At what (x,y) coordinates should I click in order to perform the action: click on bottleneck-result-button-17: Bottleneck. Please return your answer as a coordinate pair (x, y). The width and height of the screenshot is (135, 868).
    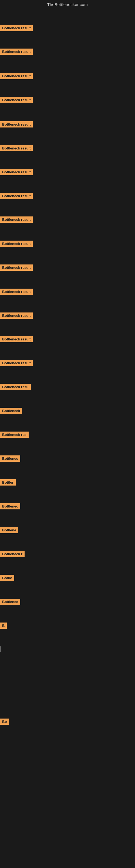
    Looking at the image, I should click on (11, 411).